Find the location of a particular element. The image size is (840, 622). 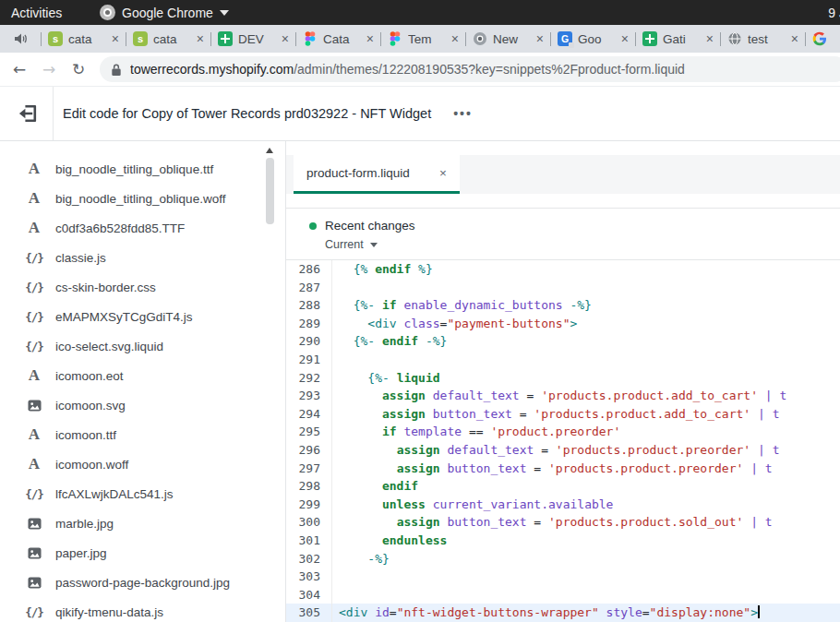

code-line-295: 295 if template == 'product.preorder' is located at coordinates (563, 432).